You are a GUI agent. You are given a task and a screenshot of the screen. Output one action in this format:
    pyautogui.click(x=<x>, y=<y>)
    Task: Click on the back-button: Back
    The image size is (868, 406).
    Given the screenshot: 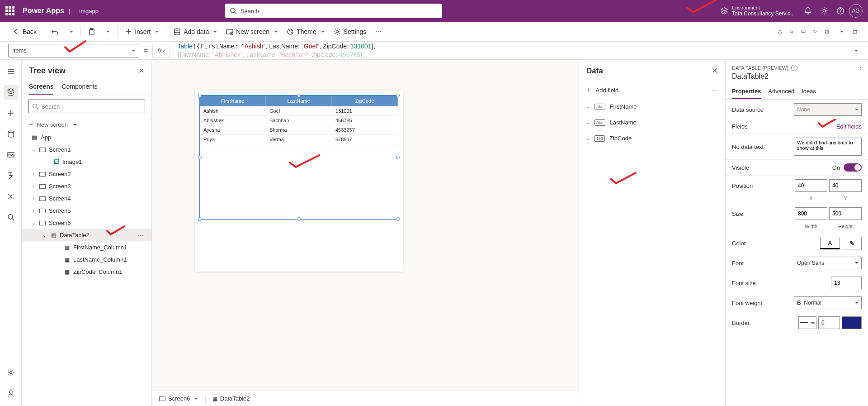 What is the action you would take?
    pyautogui.click(x=24, y=32)
    